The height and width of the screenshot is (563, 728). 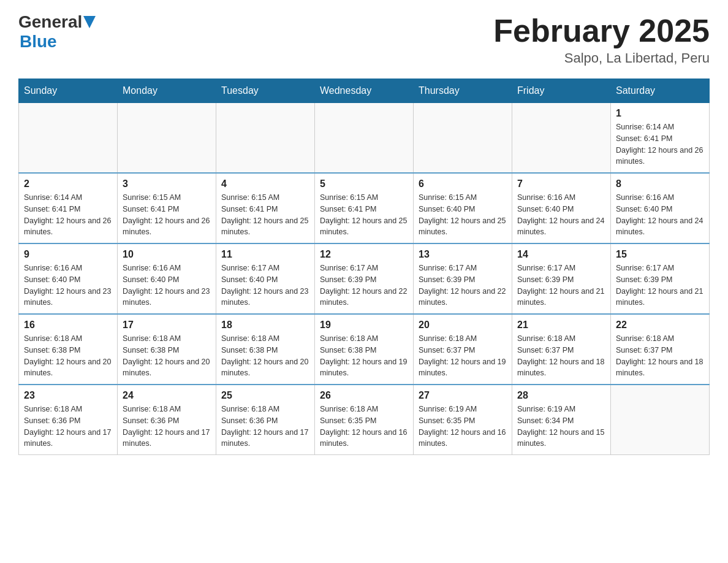 I want to click on calendar-cell: 1Sunrise: 6:14 AM Sunset: 6:41 PM Daylig…, so click(x=661, y=139).